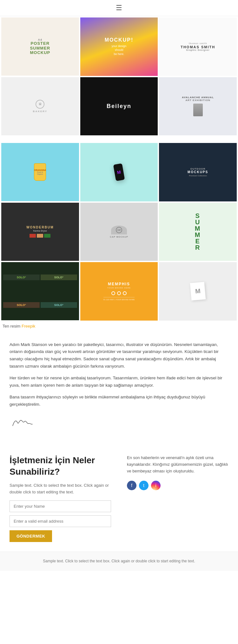 This screenshot has width=238, height=644. What do you see at coordinates (156, 485) in the screenshot?
I see `instagram-icon: i` at bounding box center [156, 485].